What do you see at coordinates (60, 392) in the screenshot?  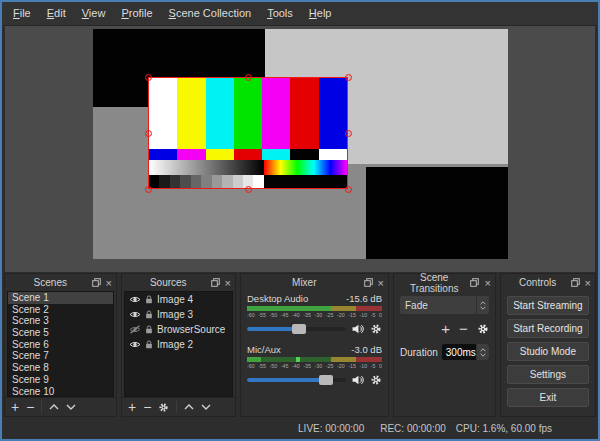 I see `scene-list-item: Scene 10` at bounding box center [60, 392].